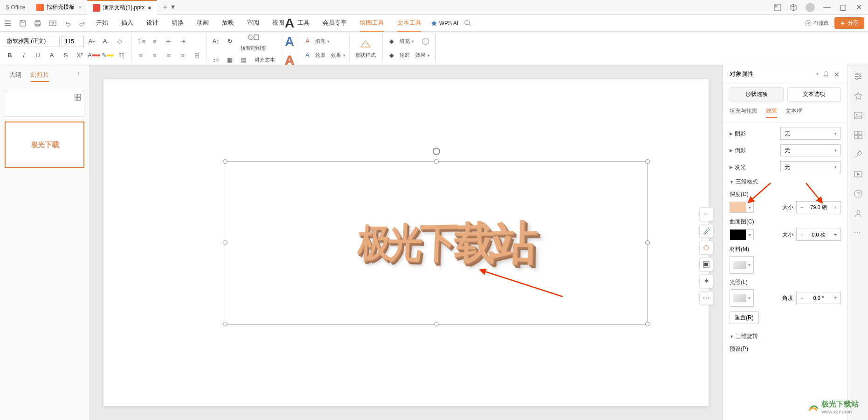  Describe the element at coordinates (38, 23) in the screenshot. I see `print-icon` at that location.